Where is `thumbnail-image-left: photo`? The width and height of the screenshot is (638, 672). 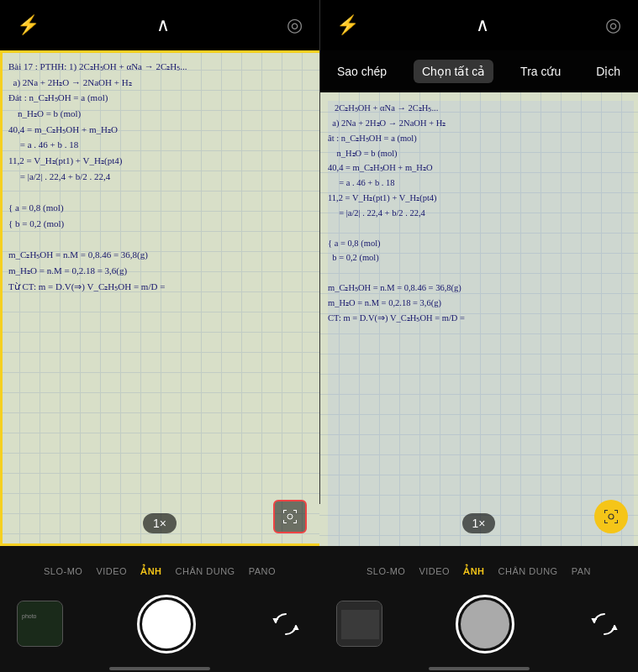 thumbnail-image-left: photo is located at coordinates (40, 624).